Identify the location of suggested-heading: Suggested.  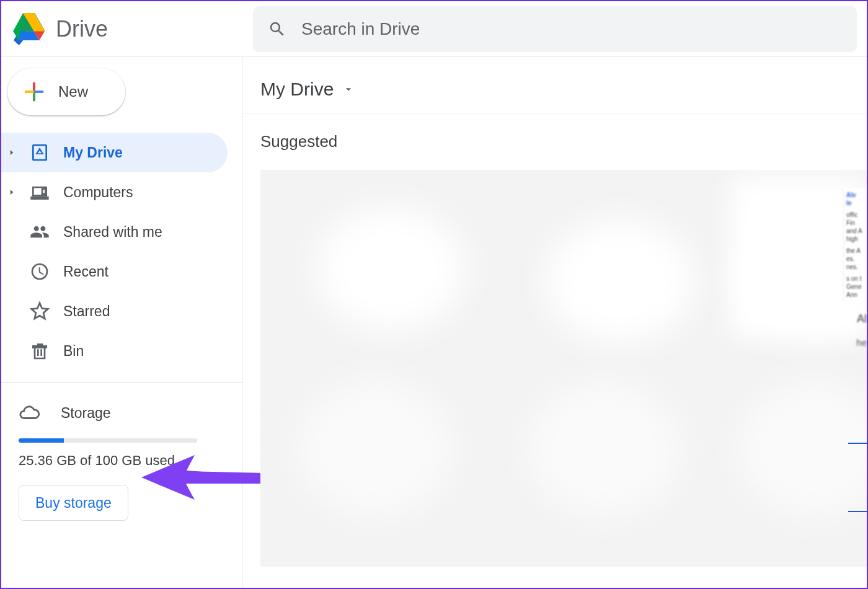
(564, 141).